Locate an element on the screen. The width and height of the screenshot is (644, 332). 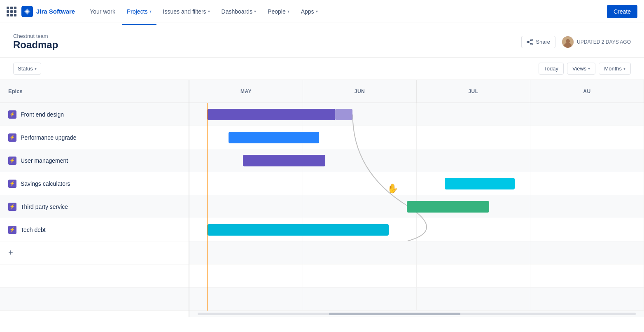
create-button: Create is located at coordinates (622, 12).